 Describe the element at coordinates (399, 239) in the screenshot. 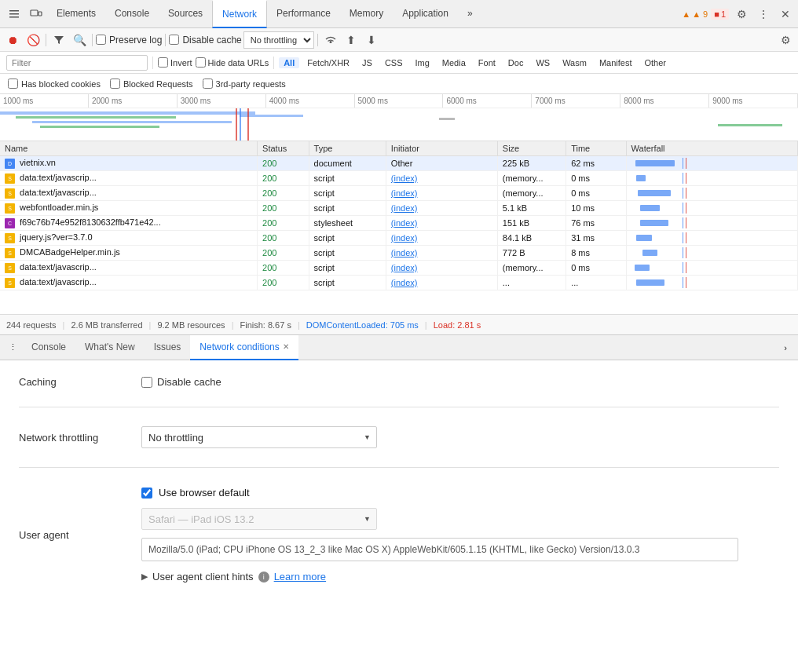

I see `table-row: S jquery.js?ver=3.7.0 200script(index)84…` at that location.